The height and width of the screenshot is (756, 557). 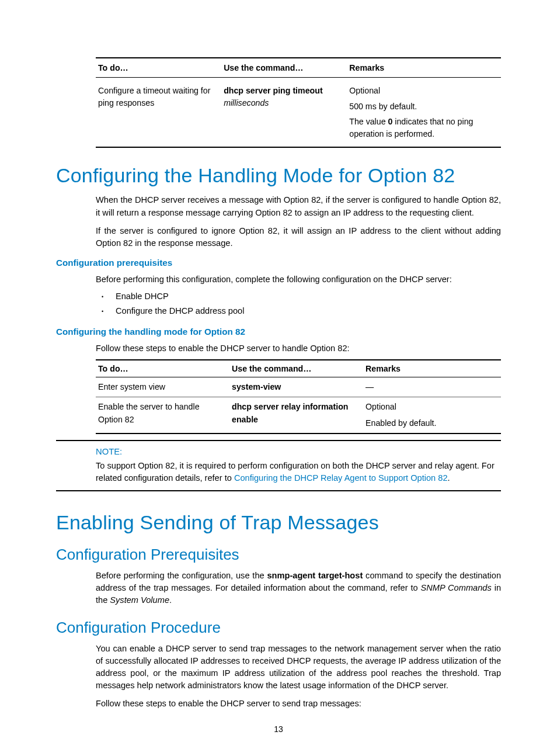 What do you see at coordinates (273, 91) in the screenshot?
I see `cmd-bold: dhcp server ping timeout` at bounding box center [273, 91].